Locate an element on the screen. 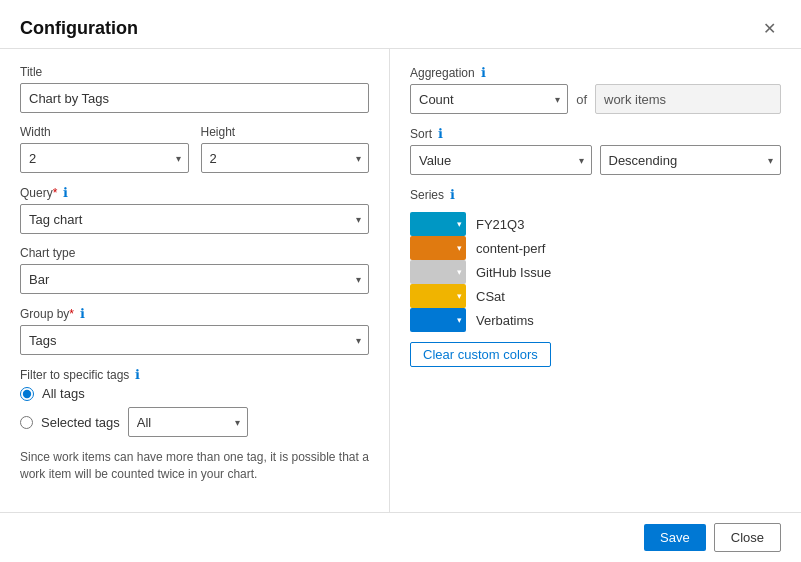  group-by-select-wrapper: Tags Assigned To State Area Path ▾ is located at coordinates (194, 340).